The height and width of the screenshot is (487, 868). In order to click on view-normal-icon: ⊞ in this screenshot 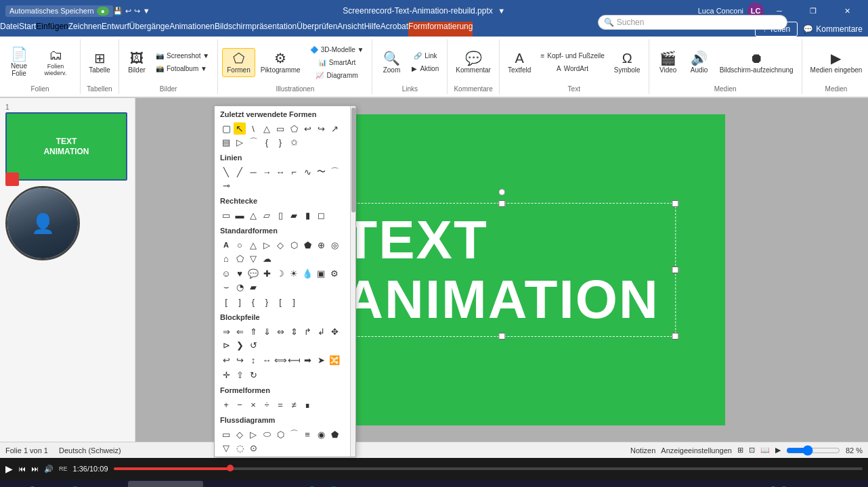, I will do `click(741, 450)`.